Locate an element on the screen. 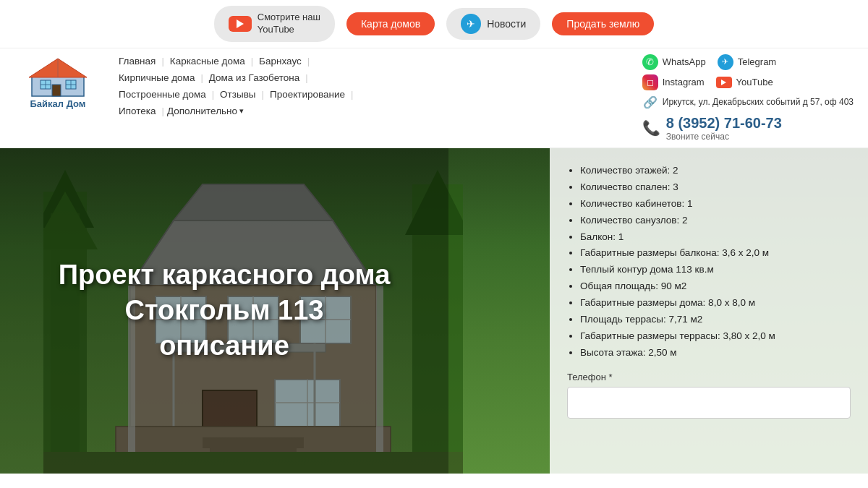  address-icon: 🔗 is located at coordinates (650, 103).